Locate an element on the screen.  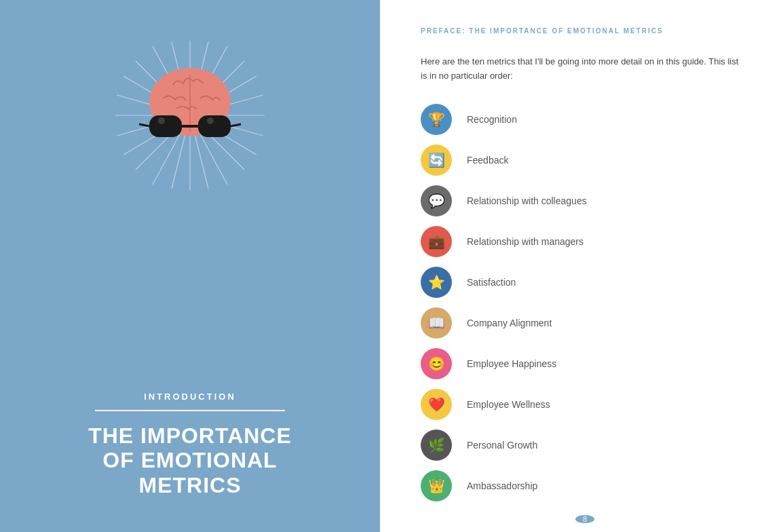
metric-label-1: Feedback is located at coordinates (487, 160).